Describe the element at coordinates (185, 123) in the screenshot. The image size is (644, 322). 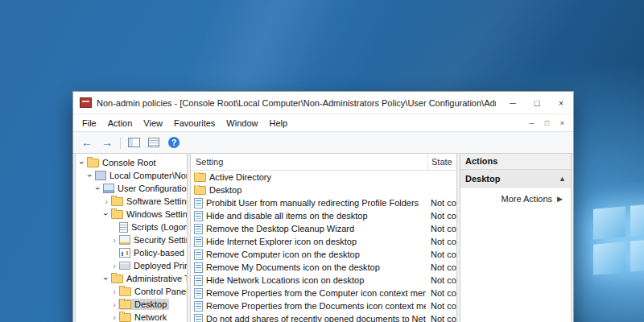
I see `menu-items: FileActionViewFavouritesWindowHelp` at that location.